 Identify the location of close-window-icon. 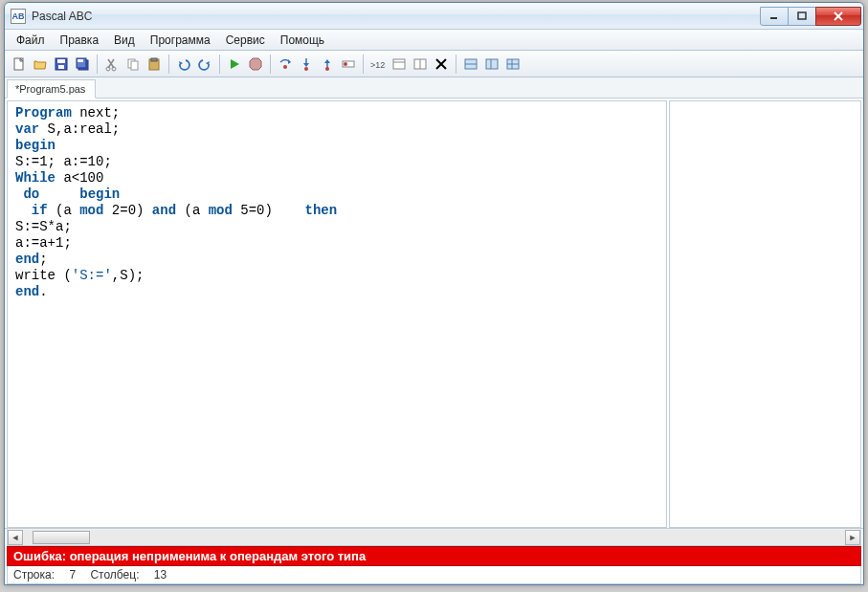
(441, 64).